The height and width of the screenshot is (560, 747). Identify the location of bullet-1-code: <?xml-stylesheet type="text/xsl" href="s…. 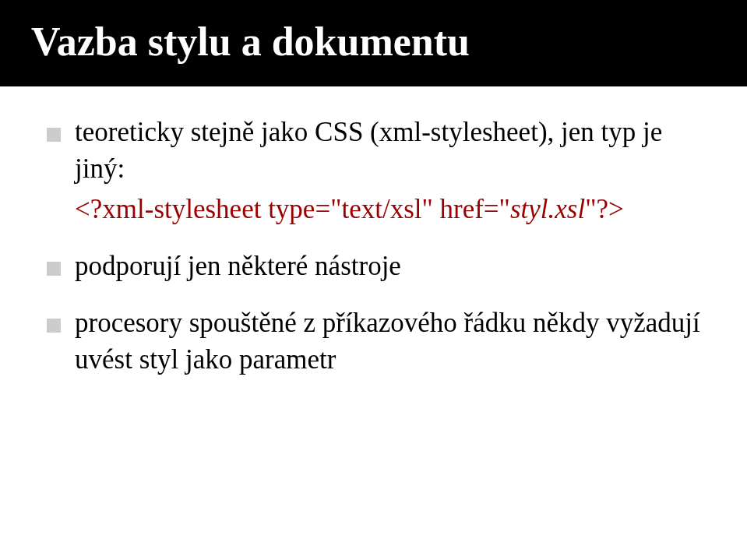
(388, 209).